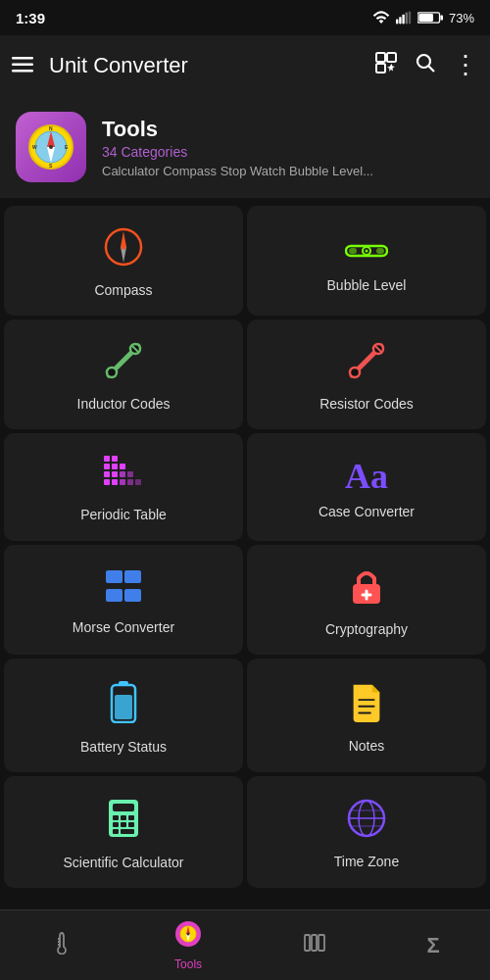 The image size is (490, 980). What do you see at coordinates (466, 66) in the screenshot?
I see `more-options-button: ⋮` at bounding box center [466, 66].